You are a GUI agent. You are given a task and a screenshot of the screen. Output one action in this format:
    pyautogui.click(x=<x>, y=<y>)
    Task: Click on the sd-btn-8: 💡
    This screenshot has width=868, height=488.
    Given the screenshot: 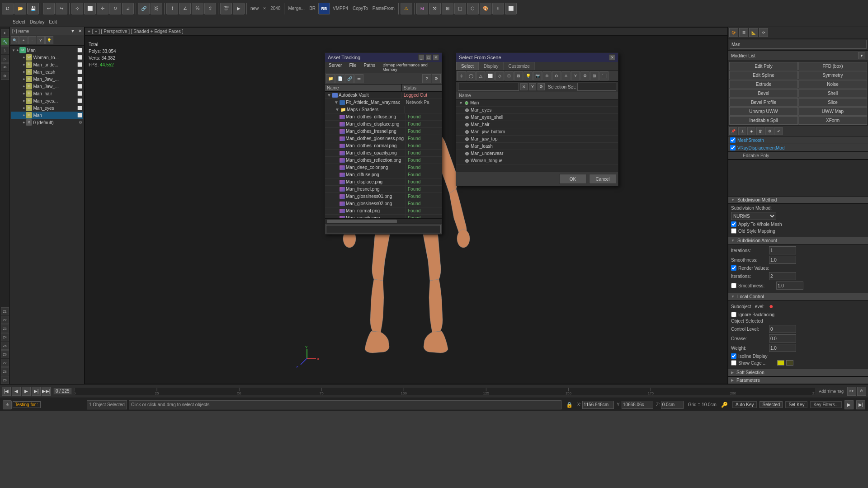 What is the action you would take?
    pyautogui.click(x=528, y=76)
    